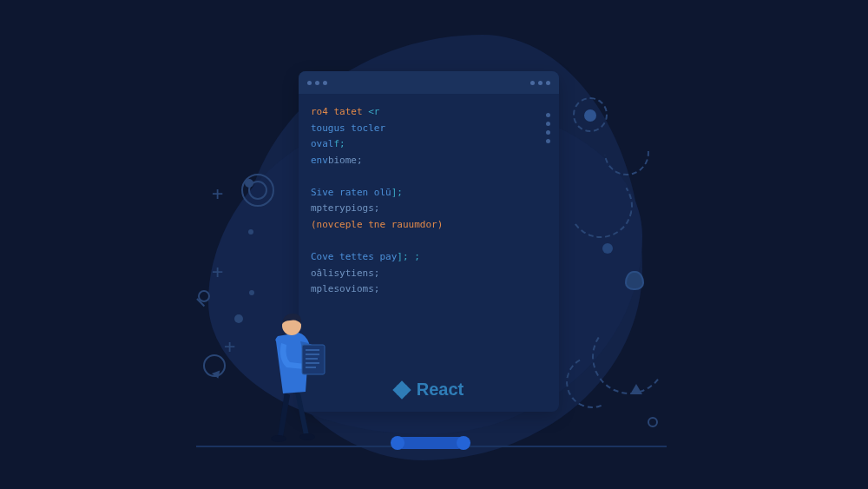 Image resolution: width=868 pixels, height=489 pixels. Describe the element at coordinates (429, 202) in the screenshot. I see `code-area: ro4 tatet <rtougus toclerovalf;envbiome;…` at that location.